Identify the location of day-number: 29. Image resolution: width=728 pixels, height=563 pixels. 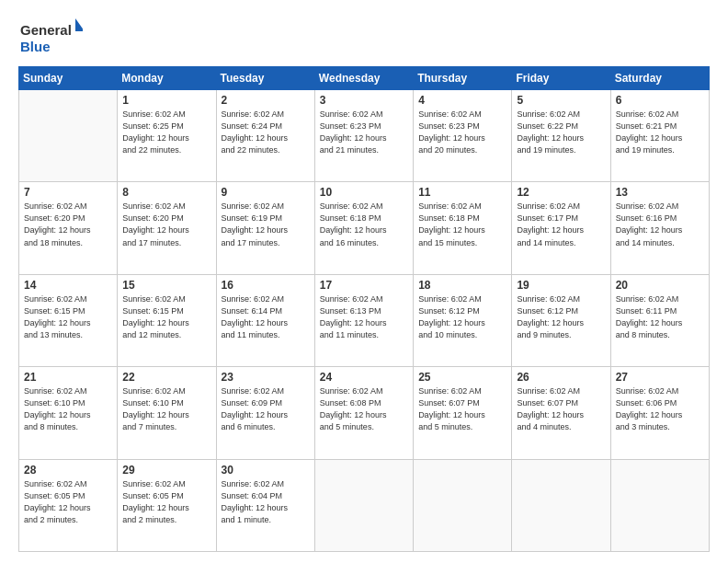
(166, 470).